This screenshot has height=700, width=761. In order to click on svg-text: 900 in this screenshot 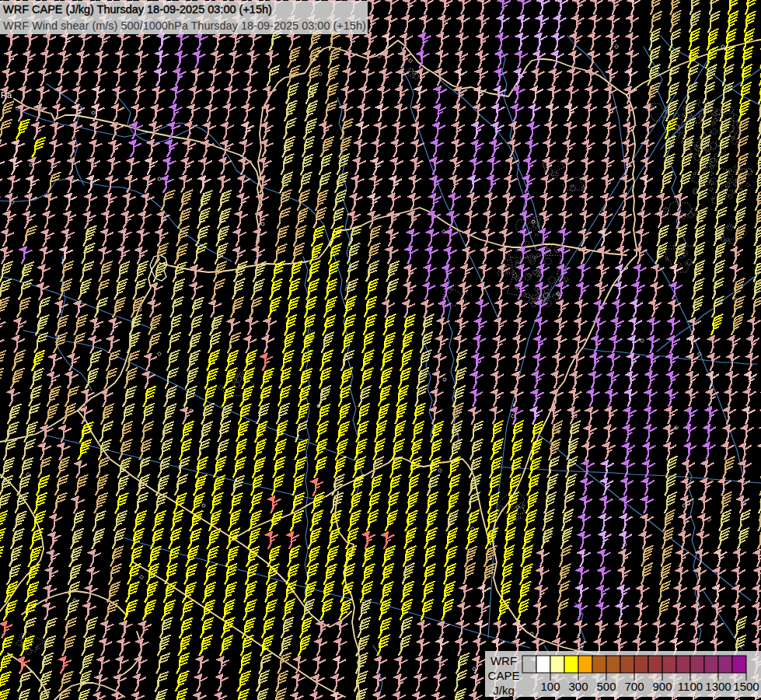, I will do `click(662, 686)`.